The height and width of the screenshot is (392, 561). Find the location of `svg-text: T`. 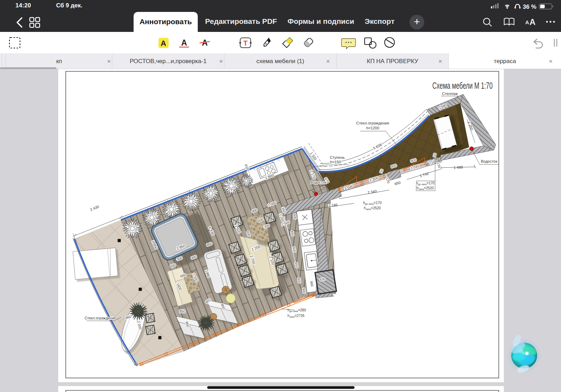

svg-text: T is located at coordinates (245, 43).